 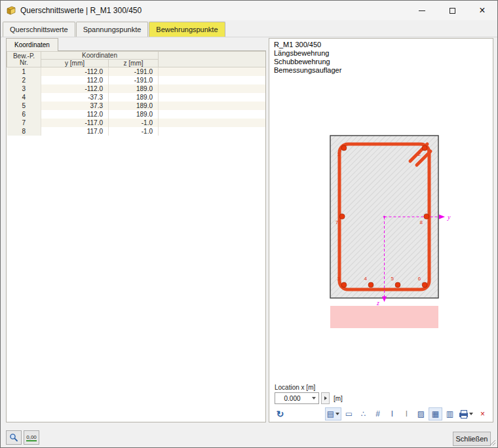 I want to click on cell-y: -117.0, so click(x=75, y=123).